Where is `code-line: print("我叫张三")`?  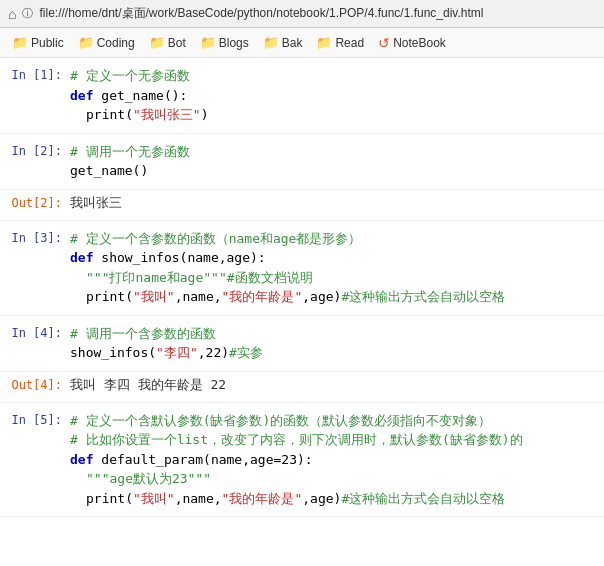 code-line: print("我叫张三") is located at coordinates (345, 115).